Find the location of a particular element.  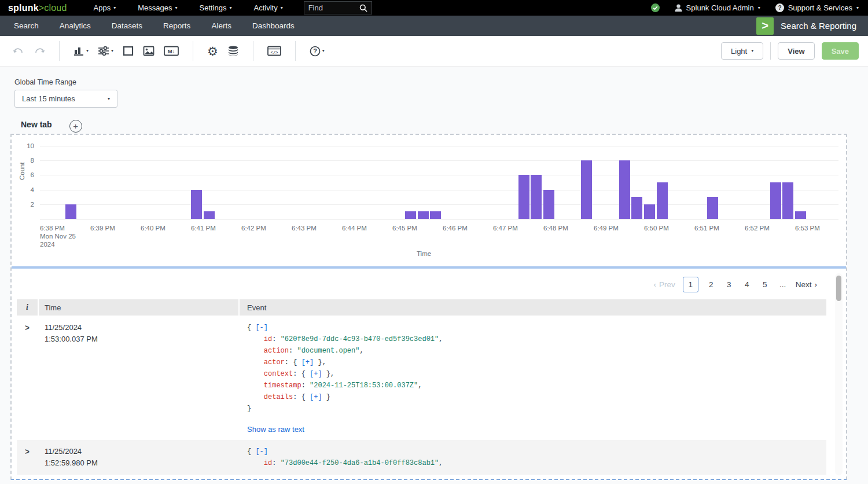

top-menu: Apps▾ Messages▾ Settings▾ Activity▾ is located at coordinates (189, 8).